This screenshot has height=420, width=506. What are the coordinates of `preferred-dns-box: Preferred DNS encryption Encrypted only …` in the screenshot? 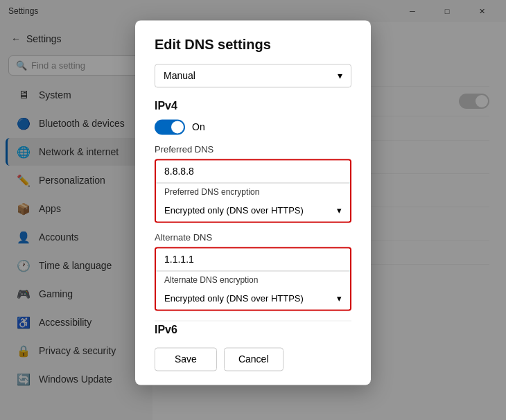 It's located at (253, 191).